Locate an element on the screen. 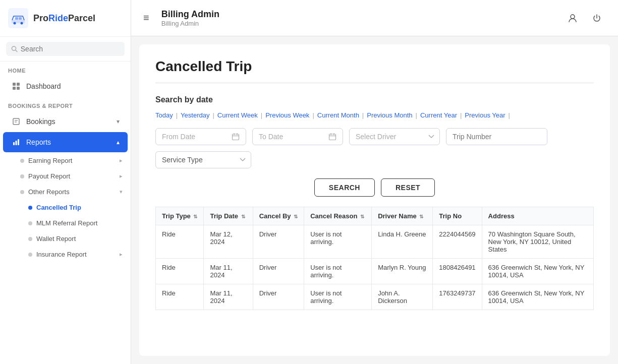 The height and width of the screenshot is (364, 618). sidebar-item-dashboard: Dashboard is located at coordinates (66, 86).